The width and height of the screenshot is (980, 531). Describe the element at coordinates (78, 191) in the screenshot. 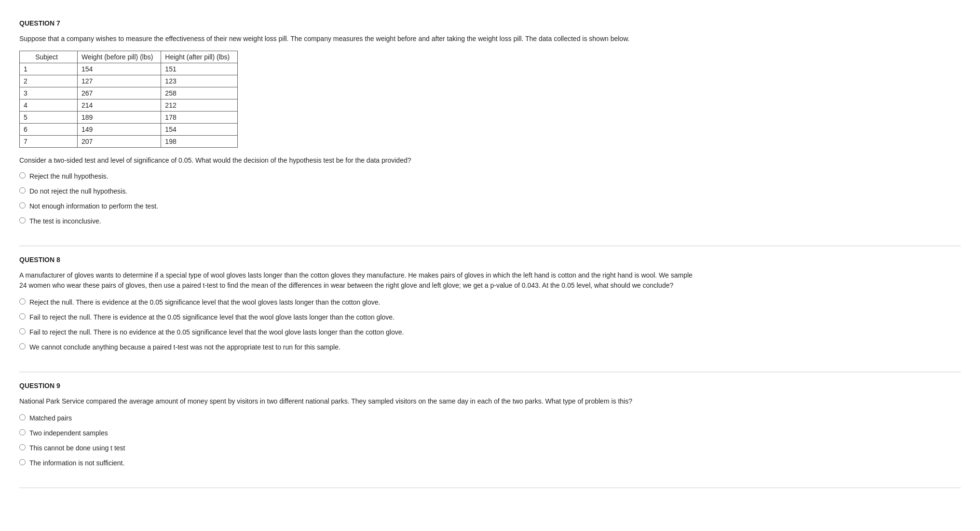

I see `q7-option-label-1: Do not reject the null hypothesis.` at that location.